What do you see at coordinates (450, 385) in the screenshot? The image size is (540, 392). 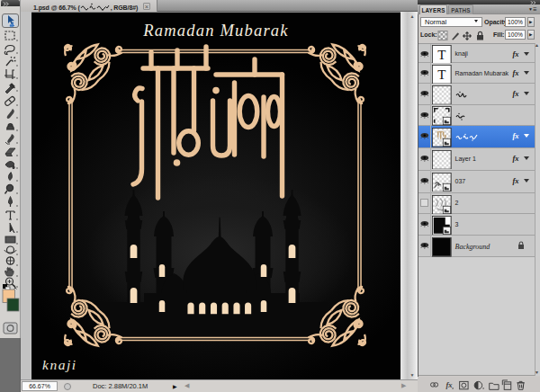 I see `svg-text: fx` at bounding box center [450, 385].